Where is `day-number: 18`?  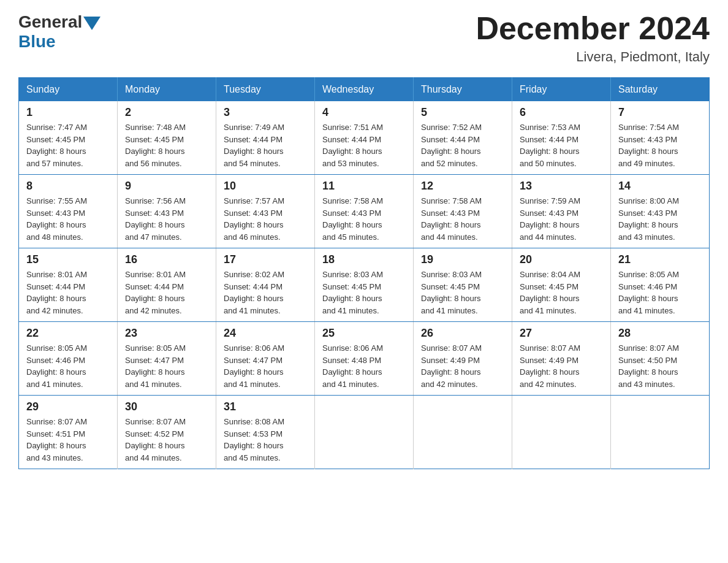 day-number: 18 is located at coordinates (364, 260).